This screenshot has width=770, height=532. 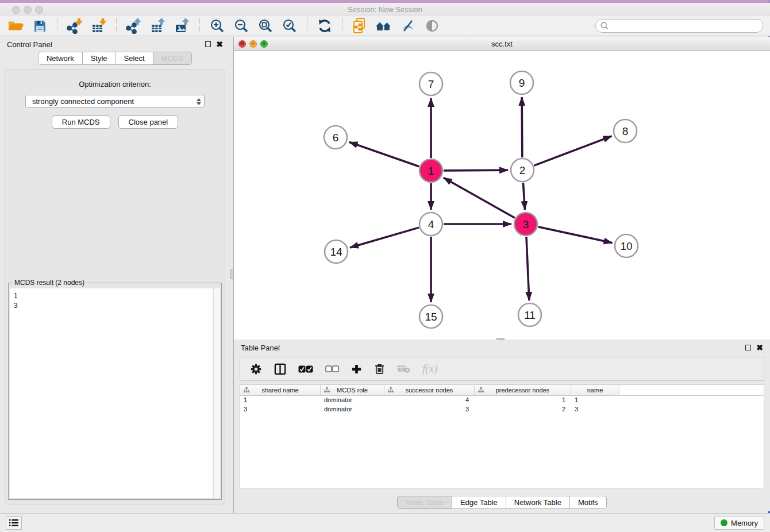 What do you see at coordinates (253, 44) in the screenshot?
I see `network-minimize-button: −` at bounding box center [253, 44].